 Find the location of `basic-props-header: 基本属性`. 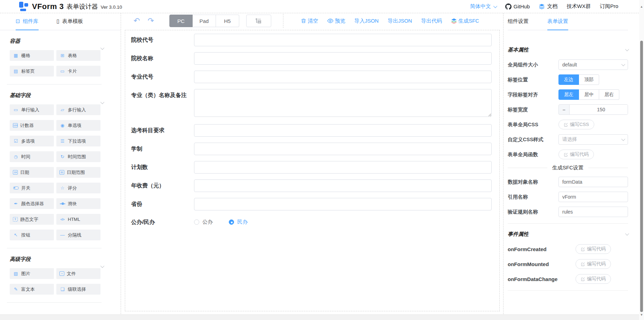

basic-props-header: 基本属性 is located at coordinates (568, 50).